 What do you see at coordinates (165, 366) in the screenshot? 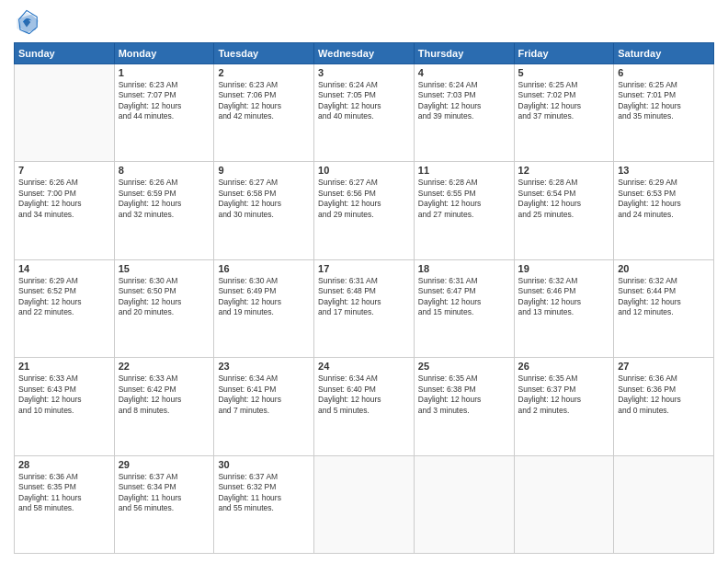
I see `day-number: 22` at bounding box center [165, 366].